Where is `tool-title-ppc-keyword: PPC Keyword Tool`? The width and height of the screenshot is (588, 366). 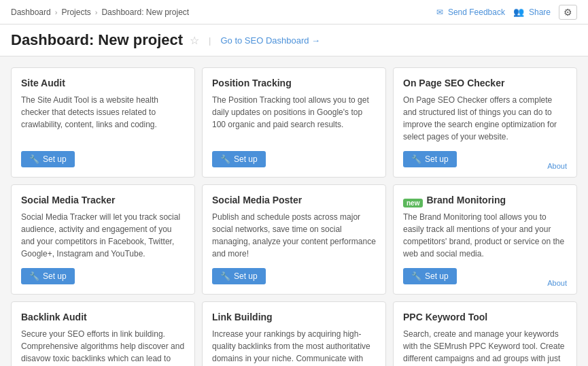
tool-title-ppc-keyword: PPC Keyword Tool is located at coordinates (445, 317).